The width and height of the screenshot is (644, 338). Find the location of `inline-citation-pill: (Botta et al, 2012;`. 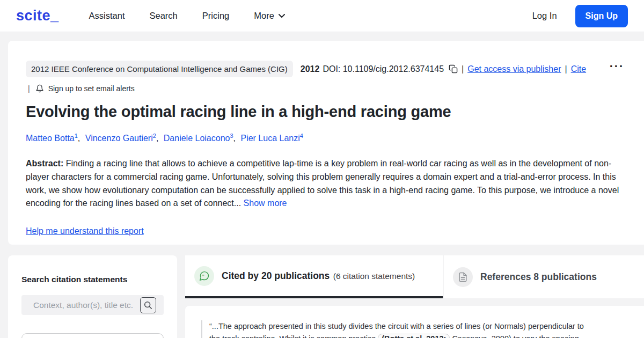

inline-citation-pill: (Botta et al, 2012; is located at coordinates (414, 336).